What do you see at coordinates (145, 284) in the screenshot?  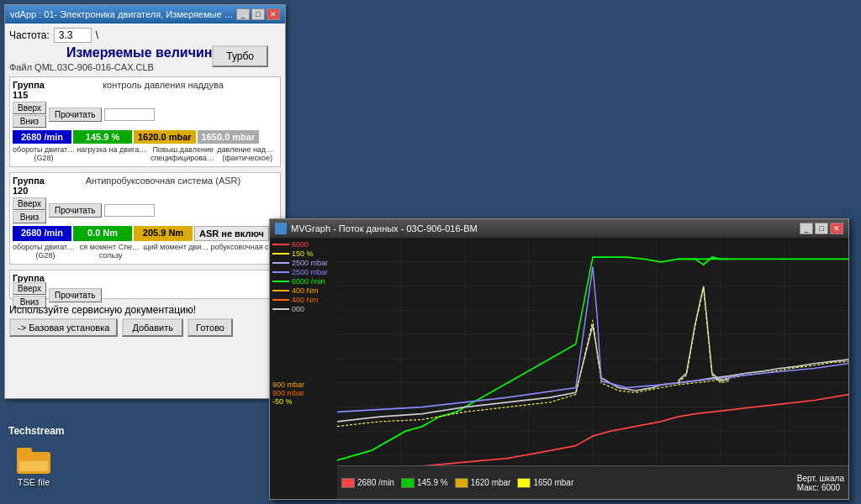 I see `group-003-section: Группа003 Вверх Вниз Прочитать` at bounding box center [145, 284].